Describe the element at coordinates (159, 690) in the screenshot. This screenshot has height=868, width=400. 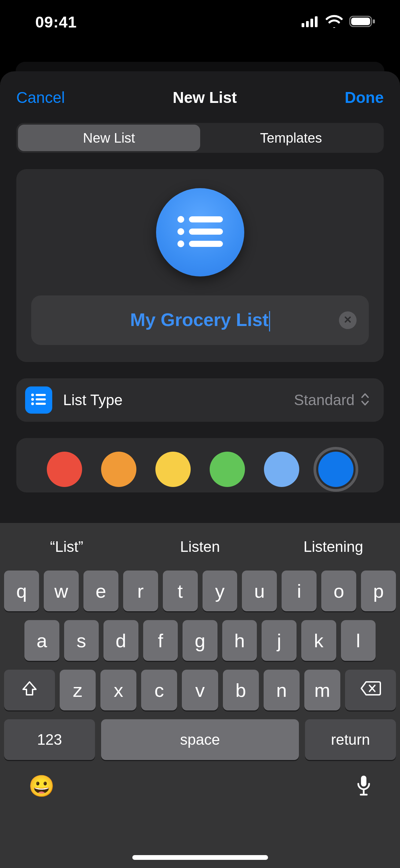
I see `key-c: c` at that location.